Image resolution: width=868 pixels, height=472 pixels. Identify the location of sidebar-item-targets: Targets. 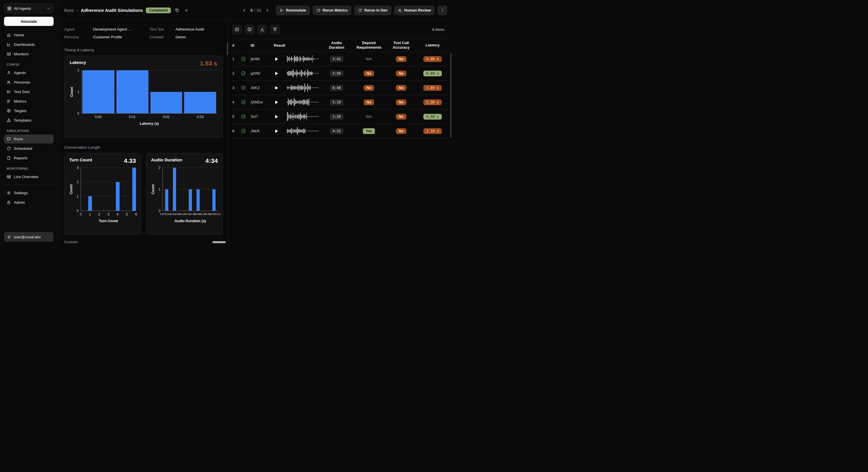
(29, 111).